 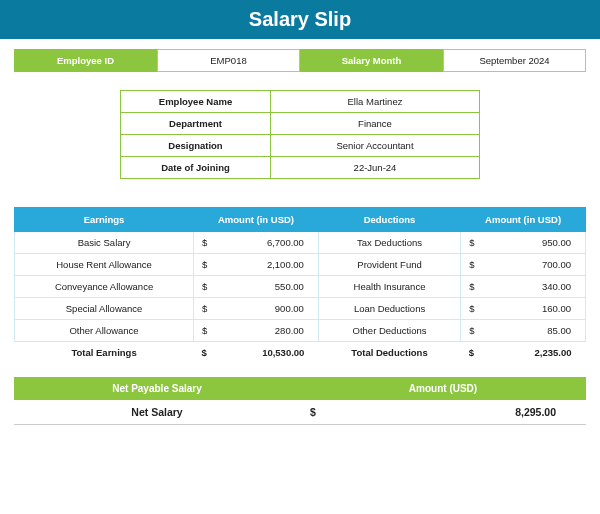 I want to click on earnings-amount-header: Amount (in USD), so click(x=256, y=220).